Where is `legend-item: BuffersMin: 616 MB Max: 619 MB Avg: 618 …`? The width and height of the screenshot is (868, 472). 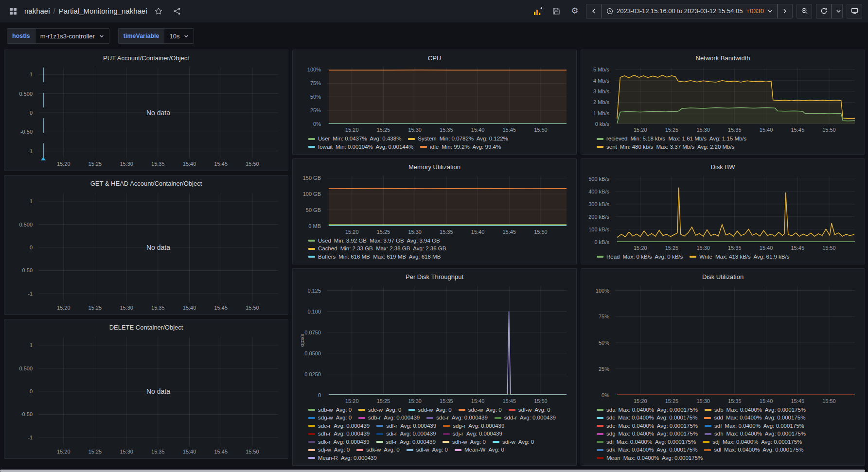
legend-item: BuffersMin: 616 MB Max: 619 MB Avg: 618 … is located at coordinates (374, 257).